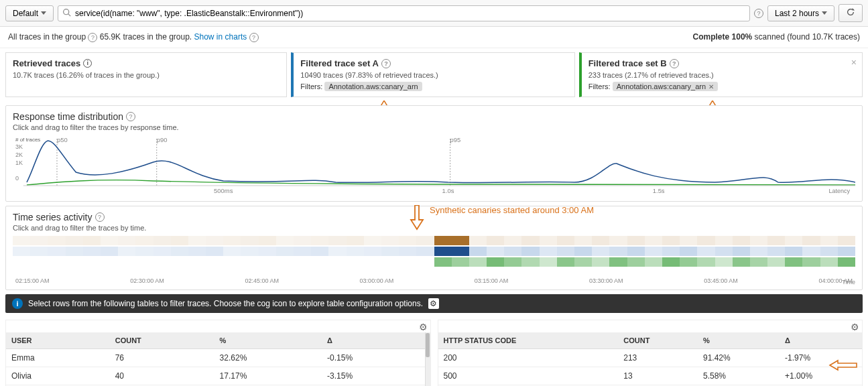 This screenshot has height=386, width=868. What do you see at coordinates (428, 359) in the screenshot?
I see `scrollbar` at bounding box center [428, 359].